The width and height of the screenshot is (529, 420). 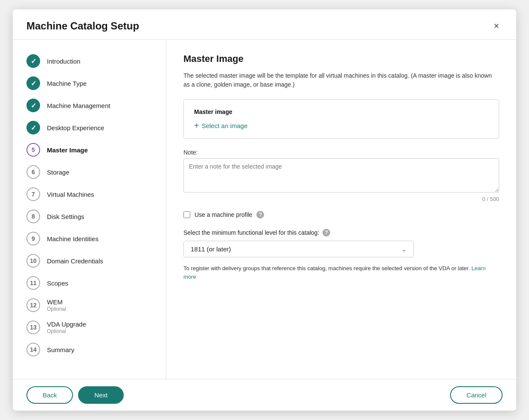 I want to click on step-circle-13: 13, so click(x=33, y=327).